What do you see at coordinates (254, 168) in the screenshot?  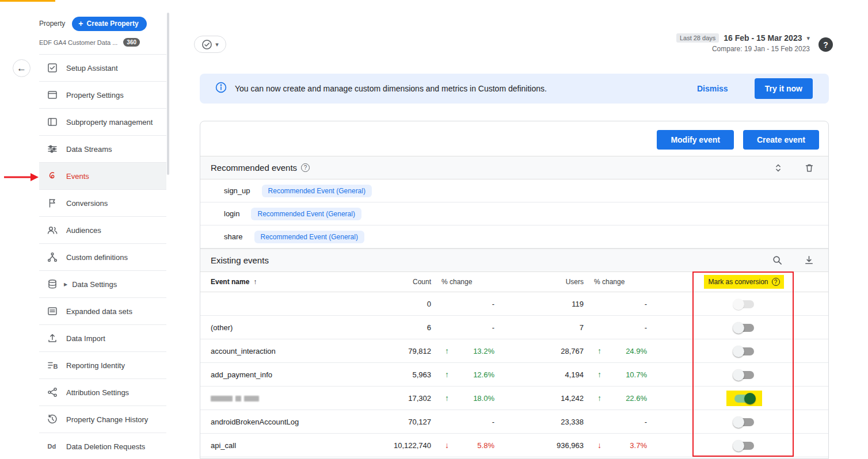 I see `recommended-events-title: Recommended events` at bounding box center [254, 168].